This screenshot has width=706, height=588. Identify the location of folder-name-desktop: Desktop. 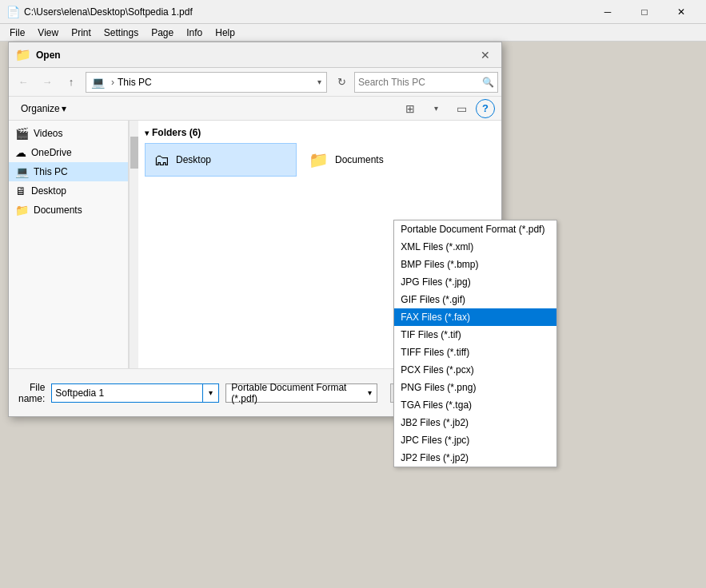
(193, 160).